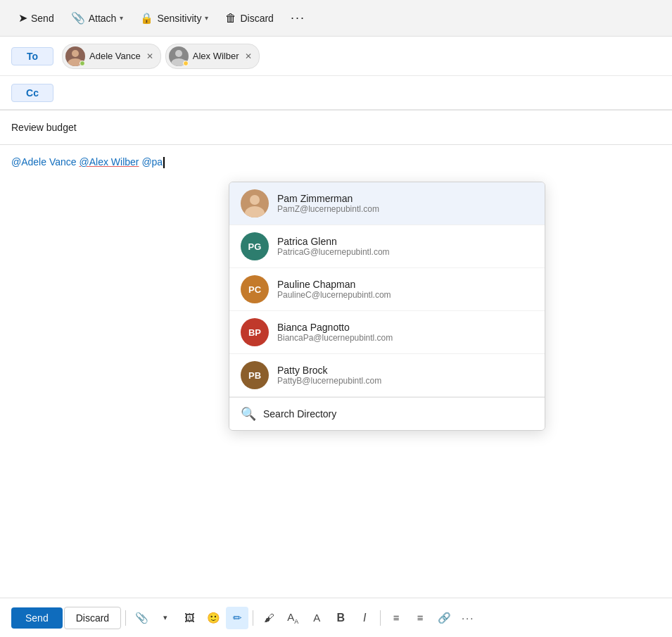 The height and width of the screenshot is (637, 672). What do you see at coordinates (32, 93) in the screenshot?
I see `cc-label: Cc` at bounding box center [32, 93].